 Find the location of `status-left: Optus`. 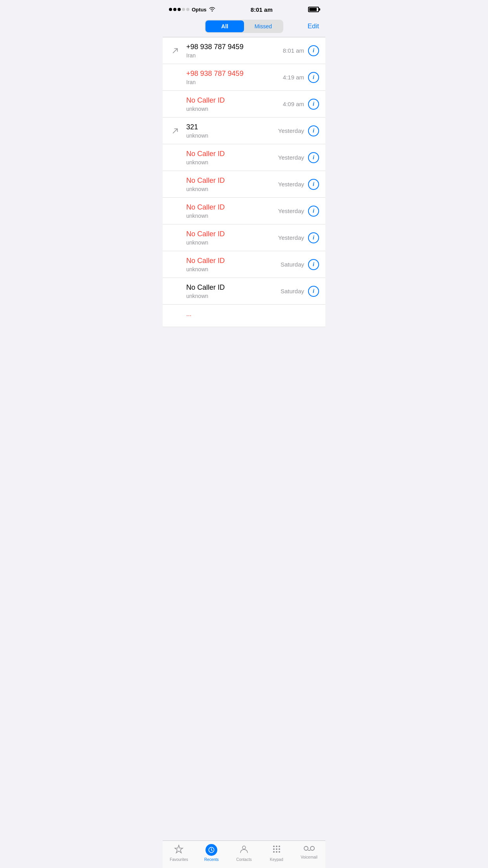

status-left: Optus is located at coordinates (192, 9).